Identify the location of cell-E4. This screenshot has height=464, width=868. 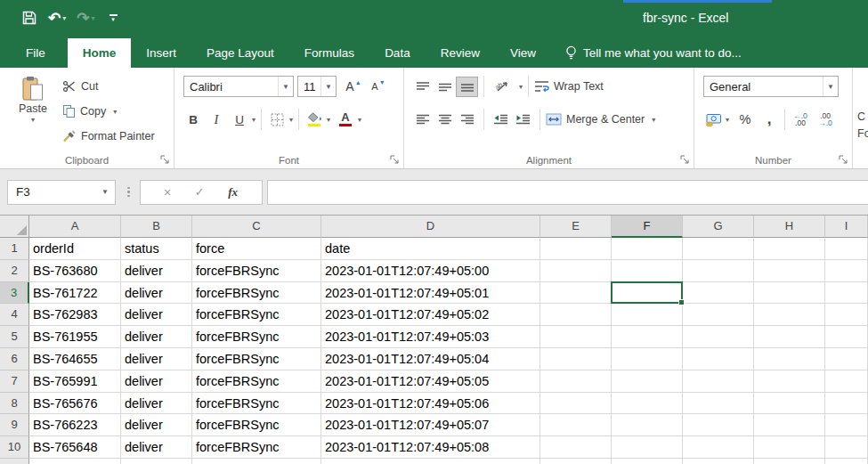
(576, 315).